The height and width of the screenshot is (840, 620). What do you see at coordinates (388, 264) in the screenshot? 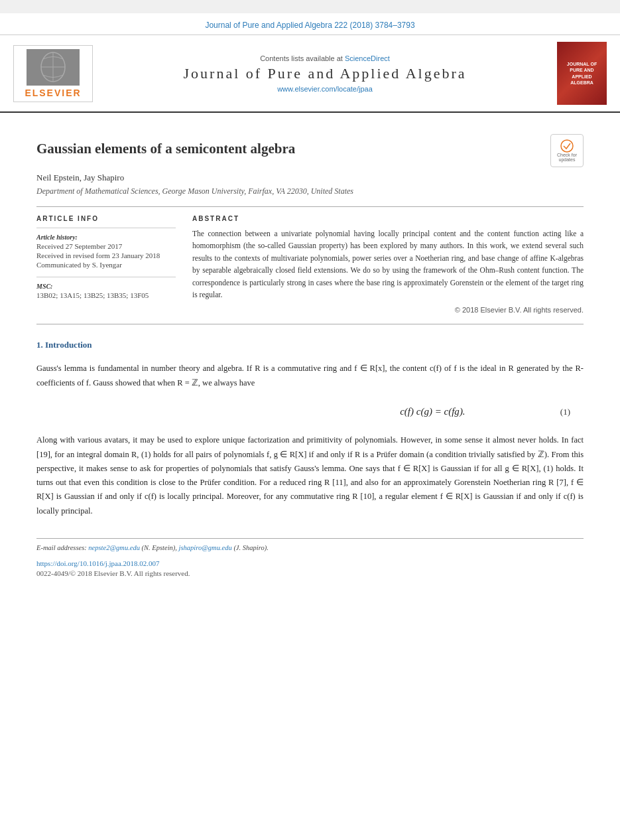
I see `abstract-column: ABSTRACT The connection between a univar…` at bounding box center [388, 264].